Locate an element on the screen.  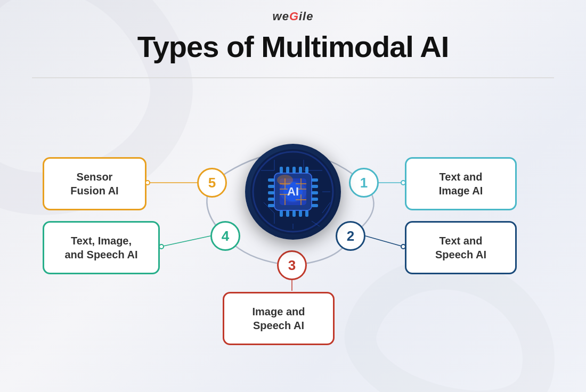
node-2: 2 is located at coordinates (351, 236).